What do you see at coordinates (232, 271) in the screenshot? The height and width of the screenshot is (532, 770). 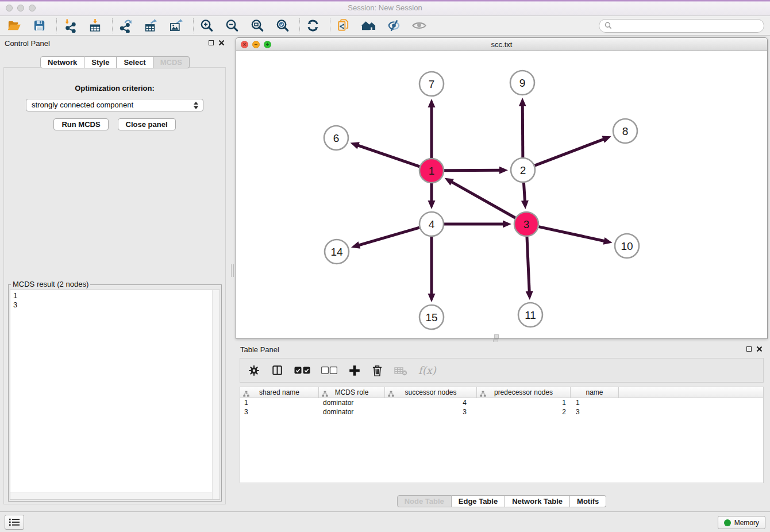 I see `panel-splitter-handle` at bounding box center [232, 271].